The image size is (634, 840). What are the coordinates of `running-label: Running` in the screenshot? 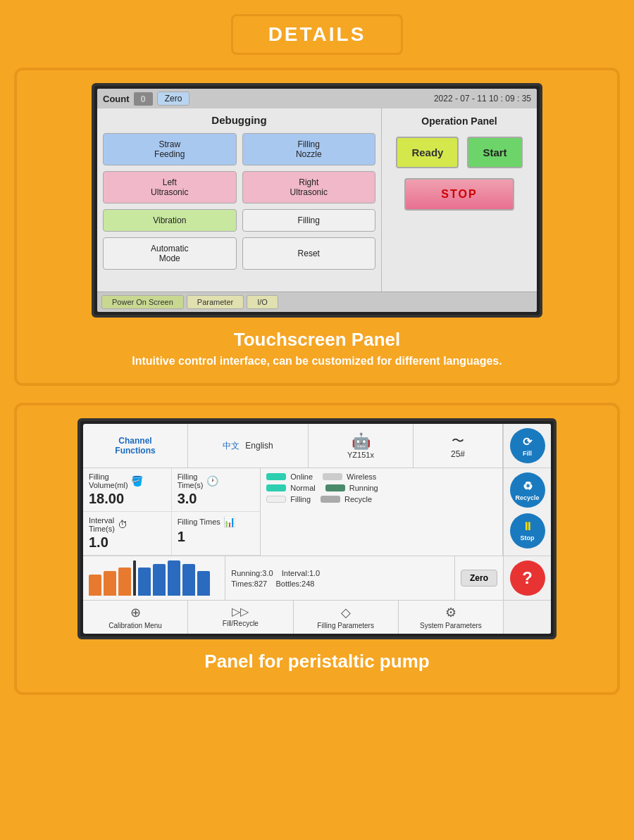 It's located at (363, 488).